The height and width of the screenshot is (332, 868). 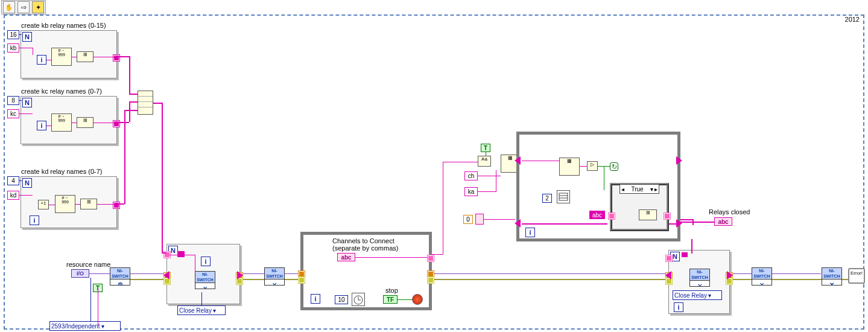 I want to click on index-array-icon, so click(x=563, y=197).